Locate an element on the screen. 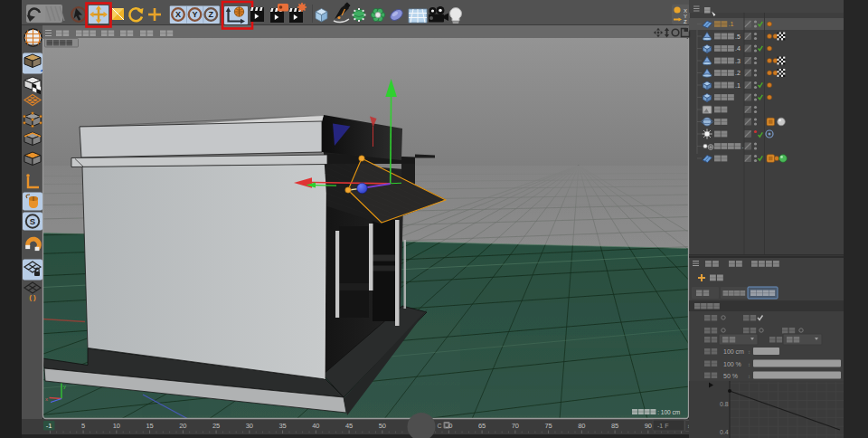 The image size is (868, 438). svg-text: 70 is located at coordinates (515, 425).